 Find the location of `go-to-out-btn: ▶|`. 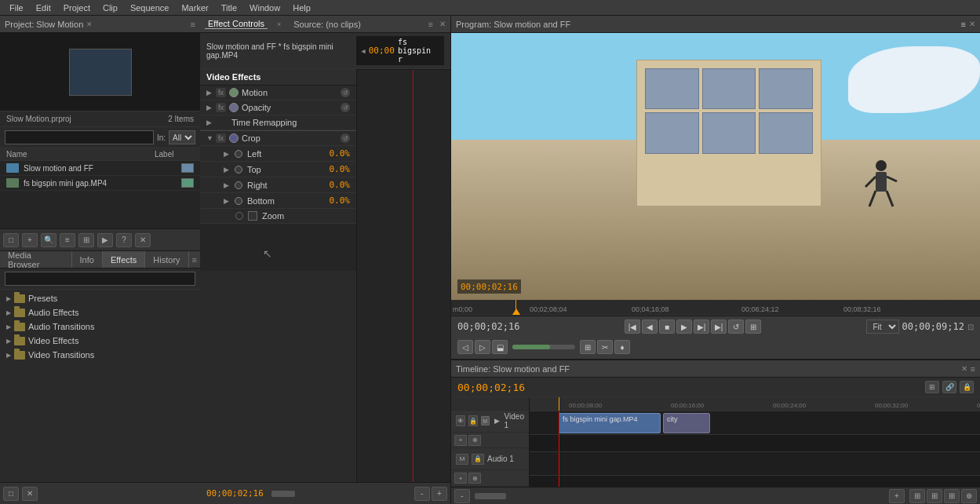

go-to-out-btn: ▶| is located at coordinates (719, 327).